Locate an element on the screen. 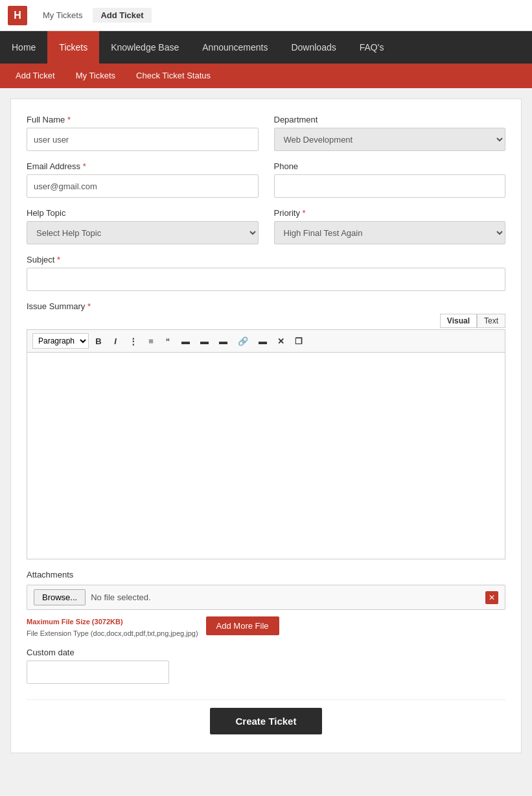 Image resolution: width=532 pixels, height=796 pixels. subject-input is located at coordinates (266, 279).